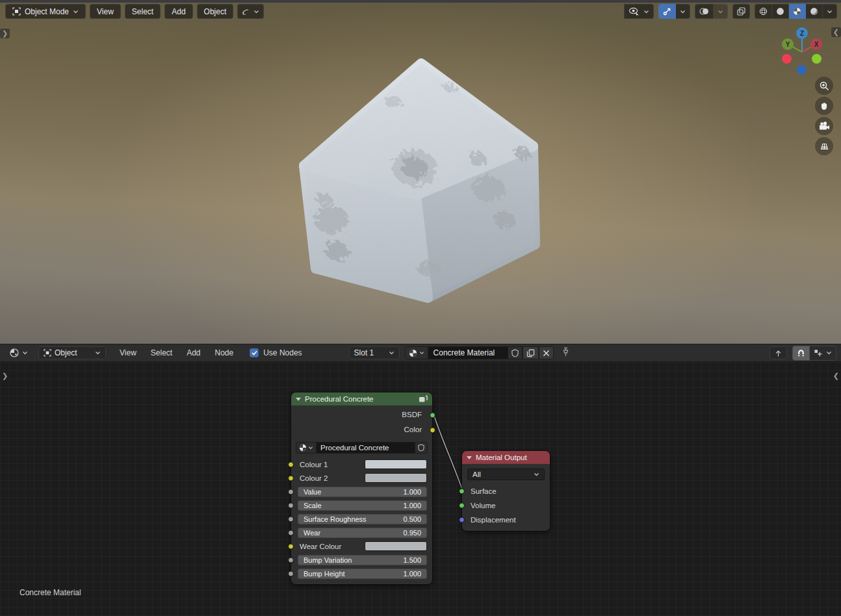 This screenshot has height=616, width=841. Describe the element at coordinates (461, 506) in the screenshot. I see `socket-volume` at that location.